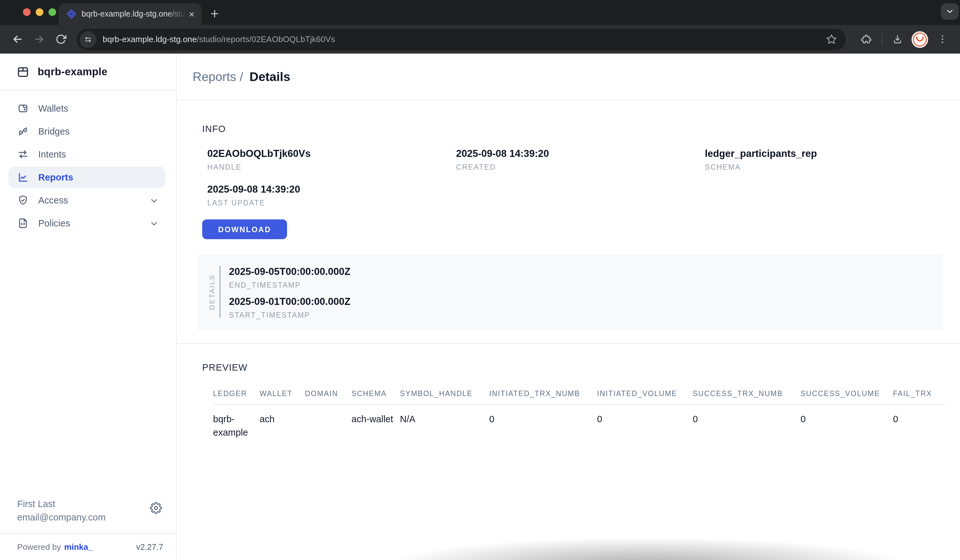 This screenshot has height=560, width=960. What do you see at coordinates (27, 12) in the screenshot?
I see `close-window-button` at bounding box center [27, 12].